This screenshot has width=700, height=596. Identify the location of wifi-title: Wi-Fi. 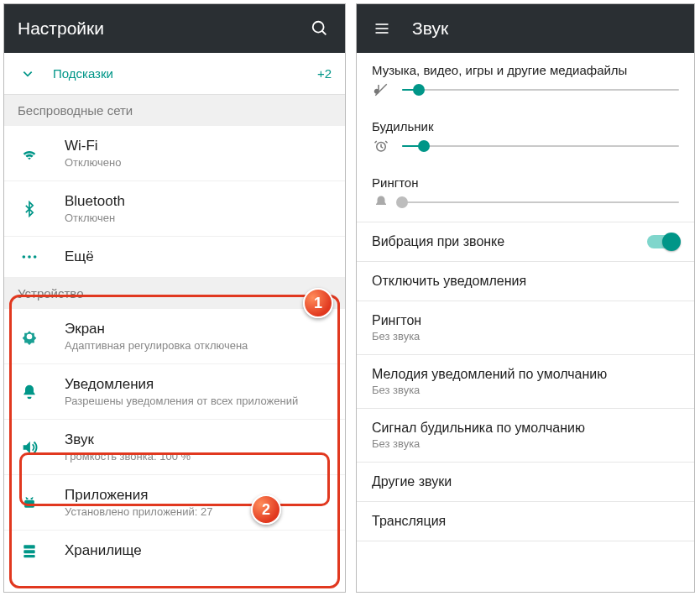
(198, 146).